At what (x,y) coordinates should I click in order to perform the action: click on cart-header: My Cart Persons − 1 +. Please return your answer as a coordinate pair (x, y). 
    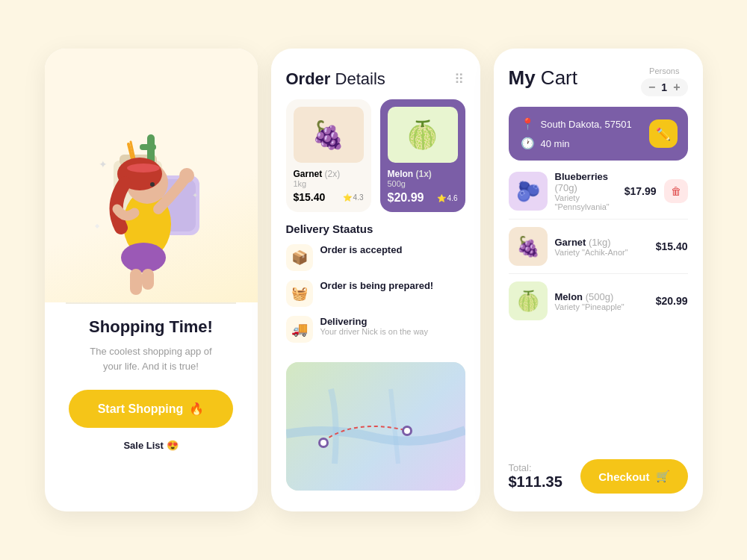
    Looking at the image, I should click on (598, 81).